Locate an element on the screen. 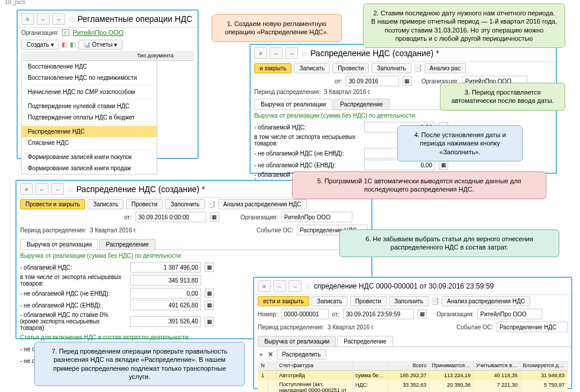 This screenshot has width=580, height=392. export-input is located at coordinates (166, 280).